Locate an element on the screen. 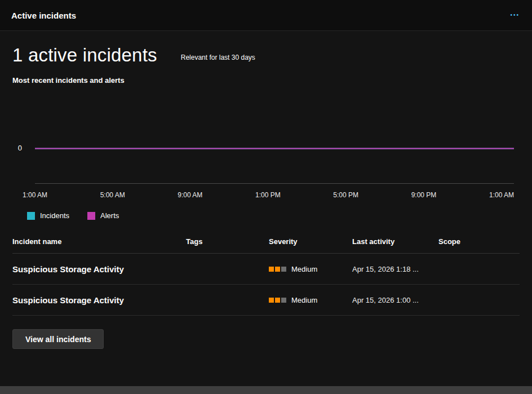 This screenshot has width=532, height=394. active-count-heading: 1 active incidents is located at coordinates (85, 55).